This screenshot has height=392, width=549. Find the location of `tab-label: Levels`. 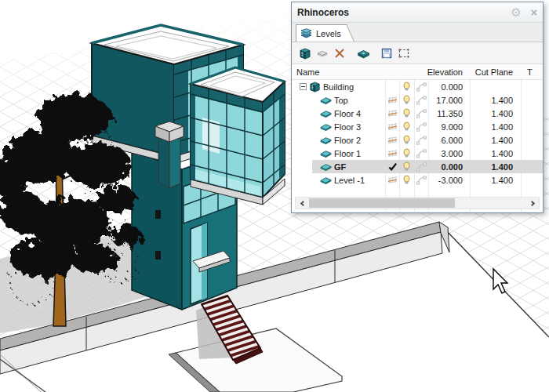

tab-label: Levels is located at coordinates (329, 34).